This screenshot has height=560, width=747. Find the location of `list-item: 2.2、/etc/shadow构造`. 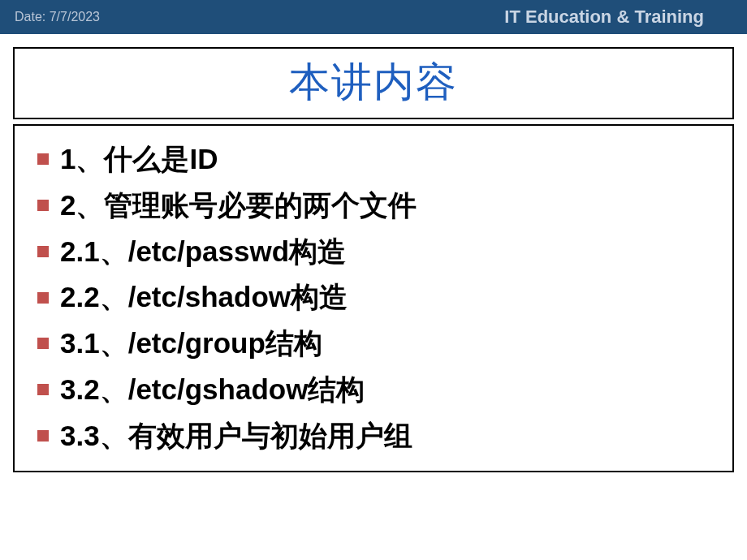

list-item: 2.2、/etc/shadow构造 is located at coordinates (377, 297).